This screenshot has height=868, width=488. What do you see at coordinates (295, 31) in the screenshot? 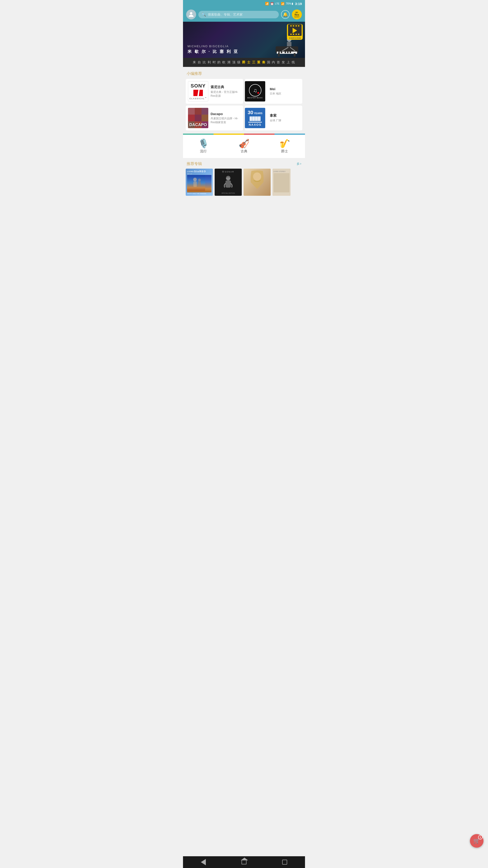
I see `play-icon` at bounding box center [295, 31].